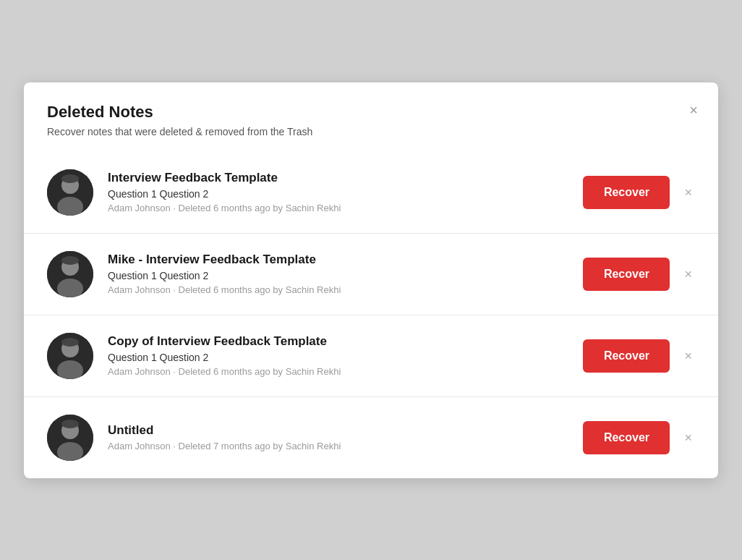 This screenshot has width=742, height=560. I want to click on note-info: Mike - Interview Feedback Template Quest…, so click(338, 273).